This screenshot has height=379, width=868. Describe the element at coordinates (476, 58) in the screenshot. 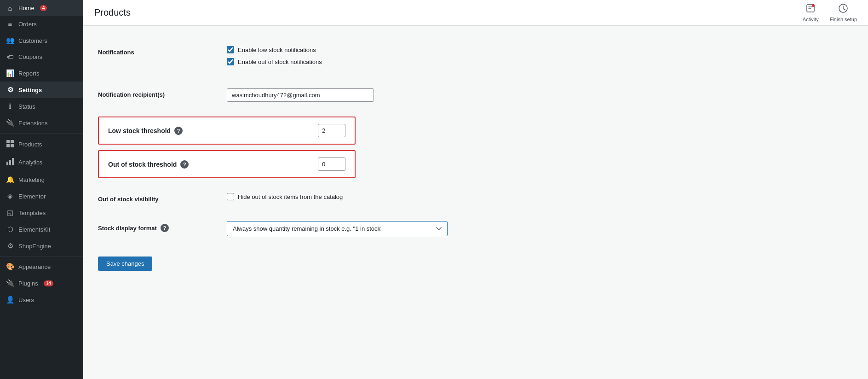

I see `notifications-row: Notifications Enable low stock notificat…` at that location.